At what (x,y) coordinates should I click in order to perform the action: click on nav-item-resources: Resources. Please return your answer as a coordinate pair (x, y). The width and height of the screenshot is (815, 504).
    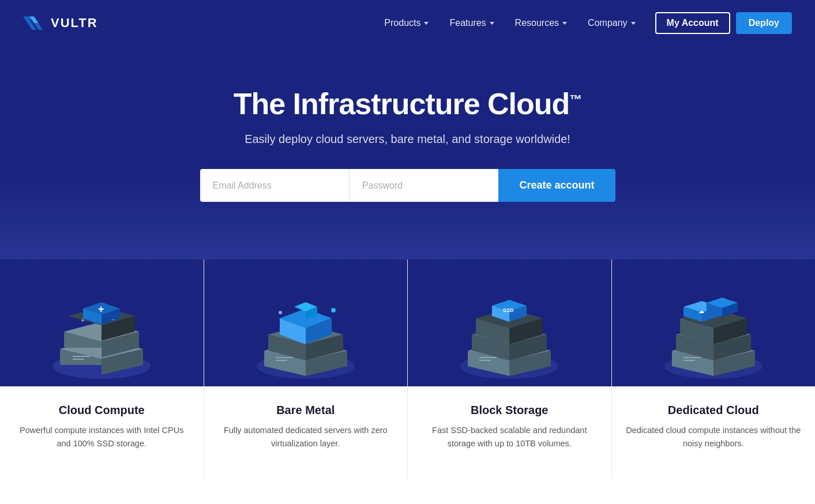
    Looking at the image, I should click on (541, 23).